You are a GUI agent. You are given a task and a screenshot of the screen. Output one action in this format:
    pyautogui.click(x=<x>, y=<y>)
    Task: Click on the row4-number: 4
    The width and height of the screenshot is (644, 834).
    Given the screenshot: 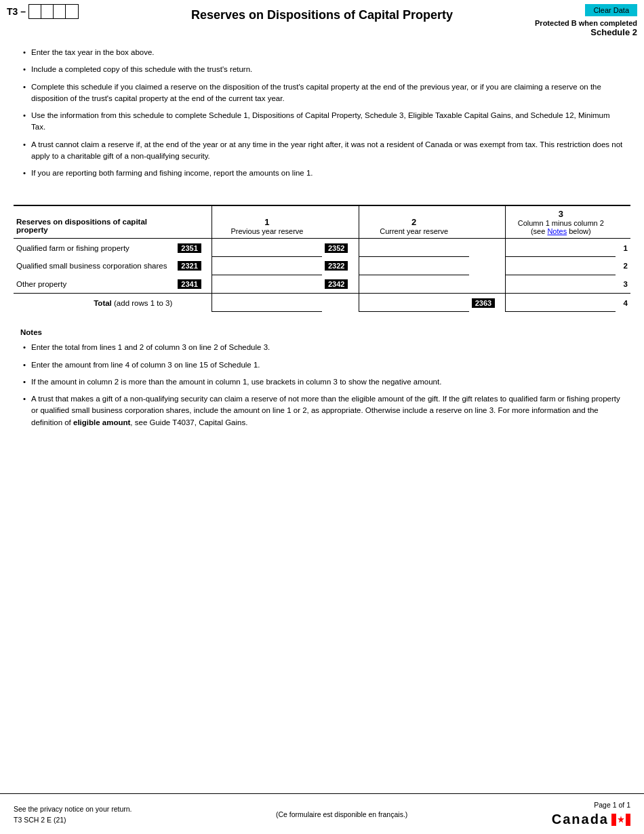 What is the action you would take?
    pyautogui.click(x=626, y=303)
    